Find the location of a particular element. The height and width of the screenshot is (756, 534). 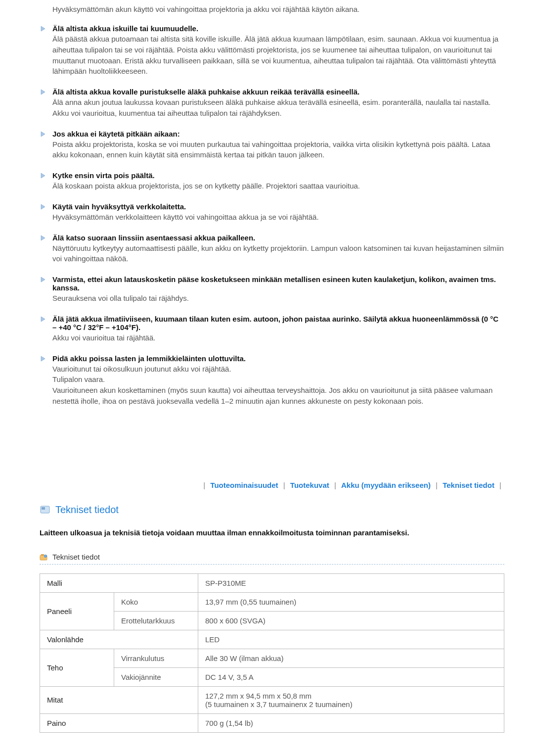

nav-link-battery: Akku (myydään erikseen) is located at coordinates (386, 485).